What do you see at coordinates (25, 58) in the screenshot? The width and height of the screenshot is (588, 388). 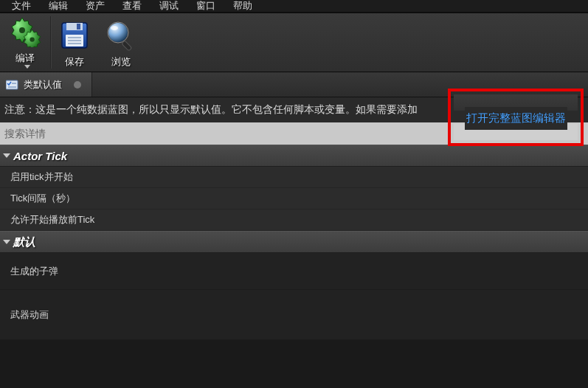 I see `compile-label: 编译` at bounding box center [25, 58].